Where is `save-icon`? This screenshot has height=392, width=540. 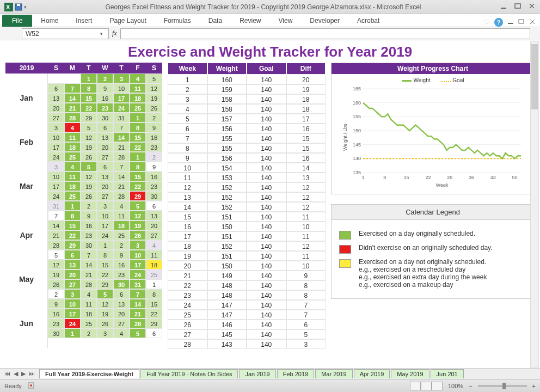 save-icon is located at coordinates (19, 7).